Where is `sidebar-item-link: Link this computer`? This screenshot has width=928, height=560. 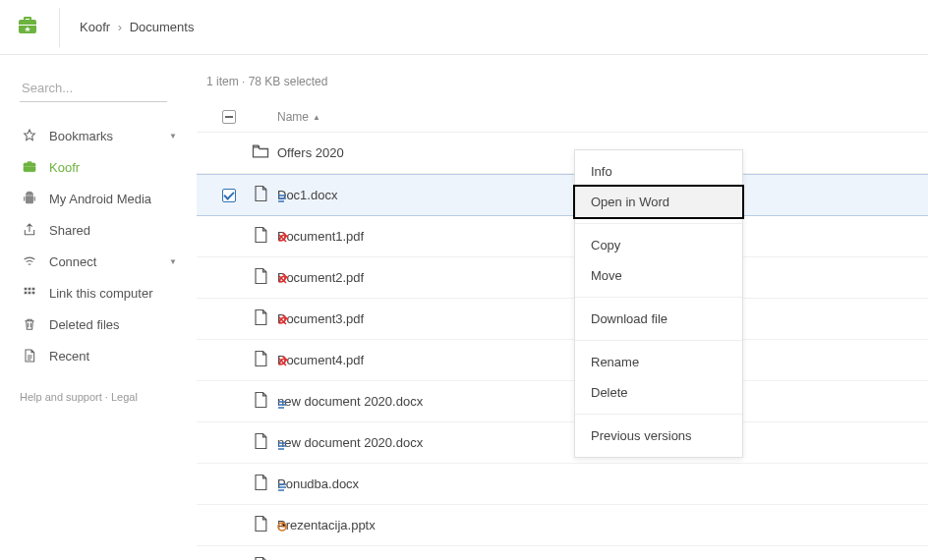 sidebar-item-link: Link this computer is located at coordinates (98, 293).